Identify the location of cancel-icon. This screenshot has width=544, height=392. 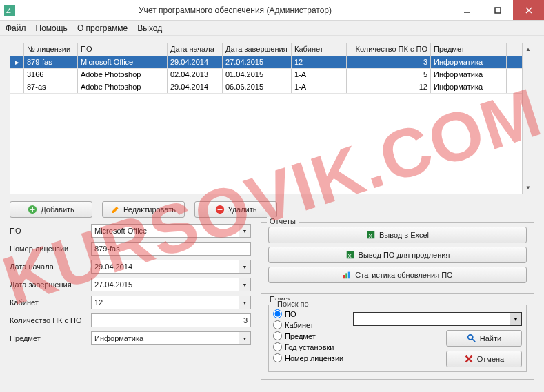
(469, 359).